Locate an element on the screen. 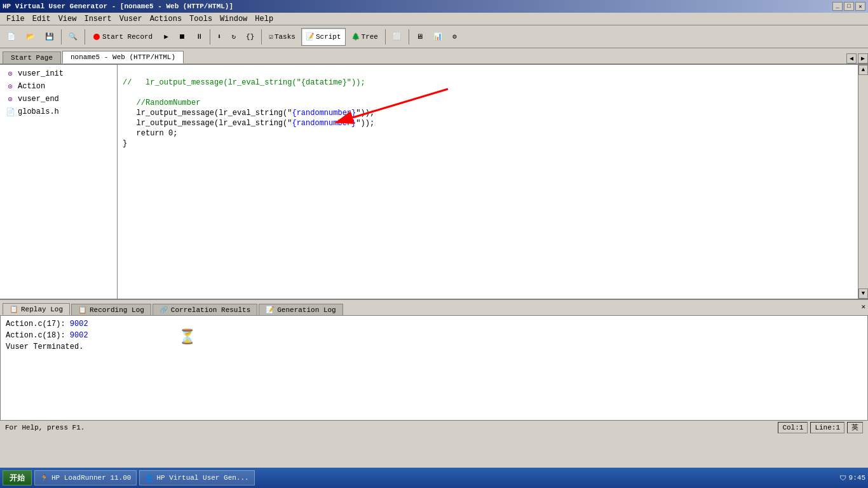 This screenshot has height=488, width=868. menu-vuser: Vuser is located at coordinates (131, 19).